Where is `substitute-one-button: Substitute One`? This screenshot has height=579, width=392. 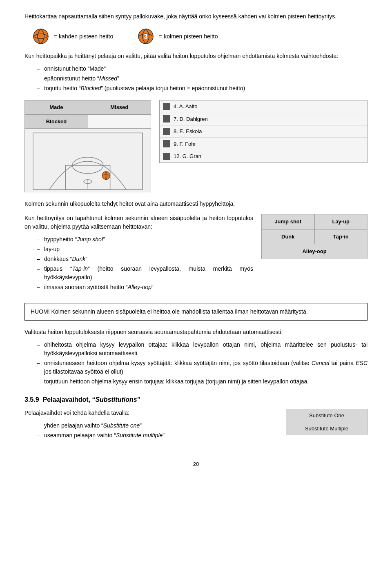 substitute-one-button: Substitute One is located at coordinates (327, 416).